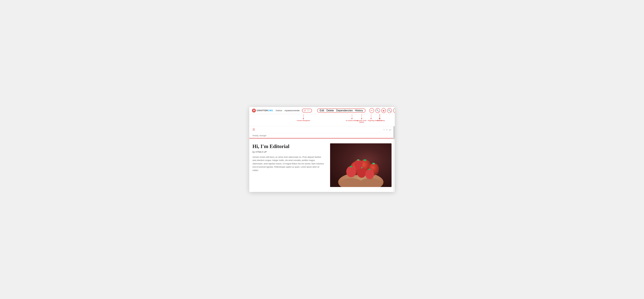 This screenshot has width=644, height=299. I want to click on toolbar-right: ✏ 🔧 ◉ 🔍 🔒 ☰ ✦ admin, so click(382, 110).